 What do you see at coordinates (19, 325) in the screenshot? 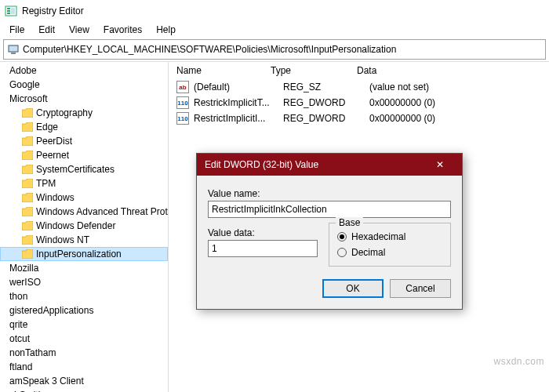
I see `tree-label: qrite` at bounding box center [19, 325].